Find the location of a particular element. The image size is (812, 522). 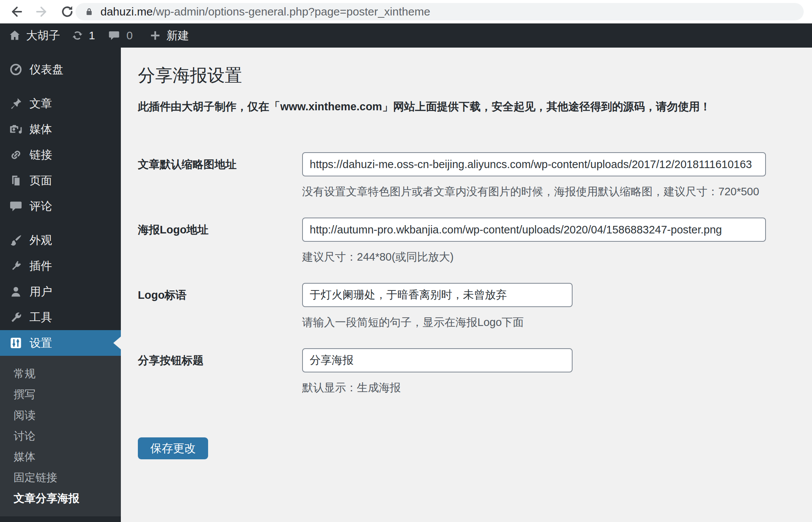

sidebar-item-label: 页面 is located at coordinates (41, 181).